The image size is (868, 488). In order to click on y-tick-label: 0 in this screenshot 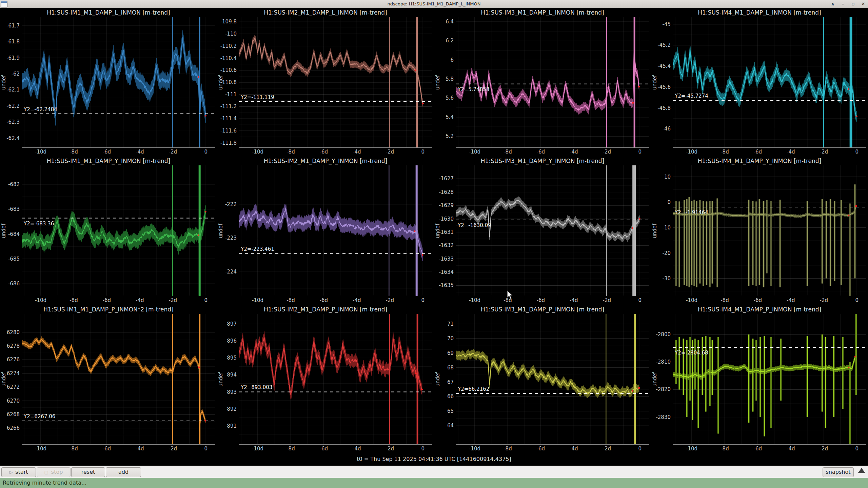, I will do `click(661, 202)`.